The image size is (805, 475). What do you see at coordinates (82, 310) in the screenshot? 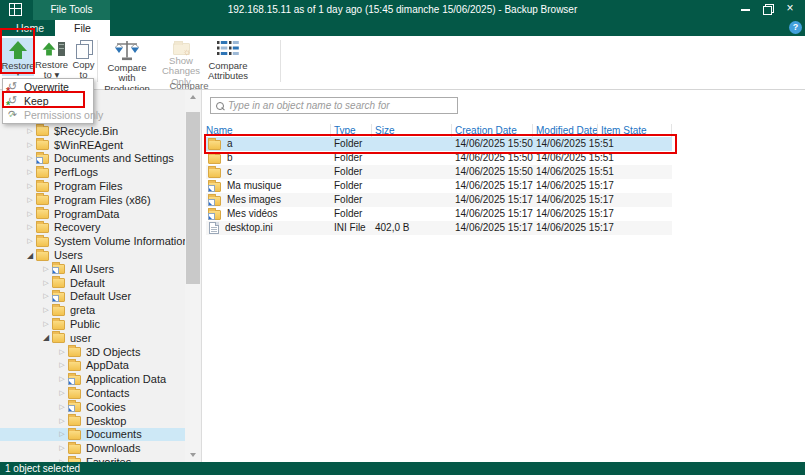
I see `tree-item-label: greta` at bounding box center [82, 310].